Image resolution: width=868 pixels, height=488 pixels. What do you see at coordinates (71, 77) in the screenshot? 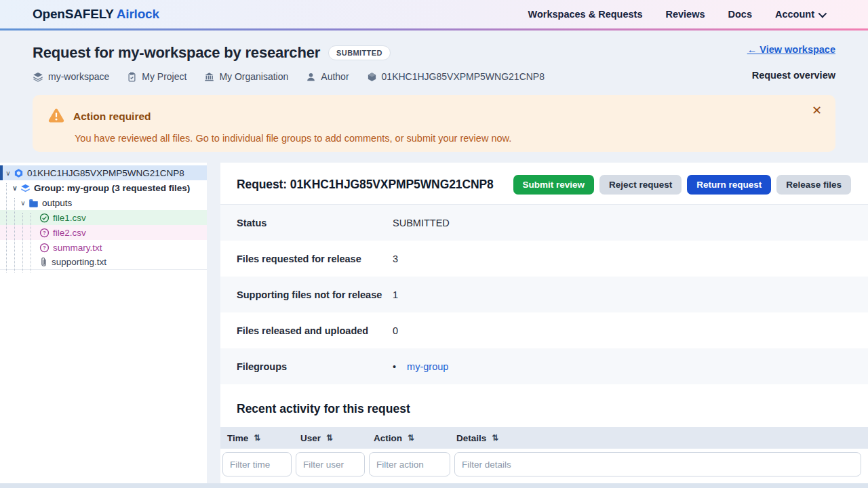
I see `meta-workspace: my-workspace` at bounding box center [71, 77].